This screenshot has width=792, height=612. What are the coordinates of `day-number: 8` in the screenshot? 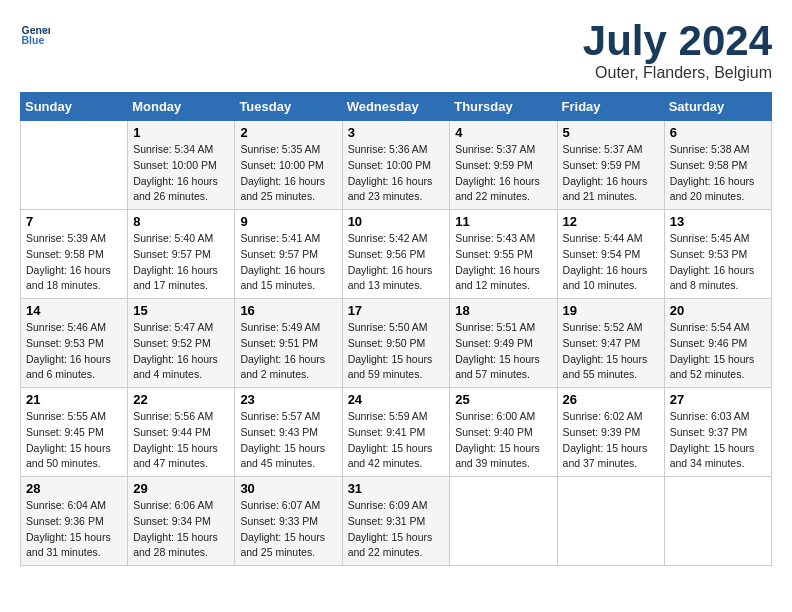 It's located at (181, 222).